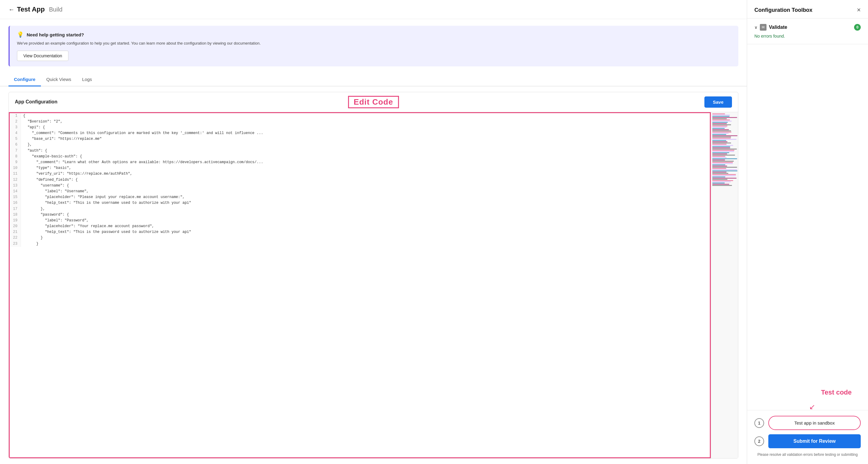  What do you see at coordinates (807, 441) in the screenshot?
I see `submit-review-row: 2 Submit for Review` at bounding box center [807, 441].